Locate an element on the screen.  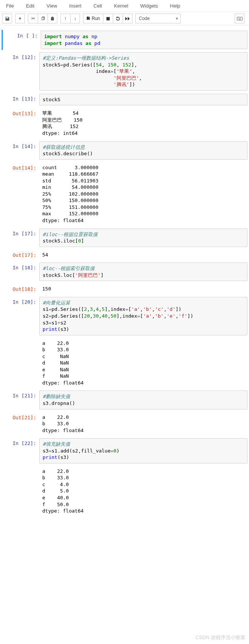
output-row: Out[17]:54 is located at coordinates (124, 255).